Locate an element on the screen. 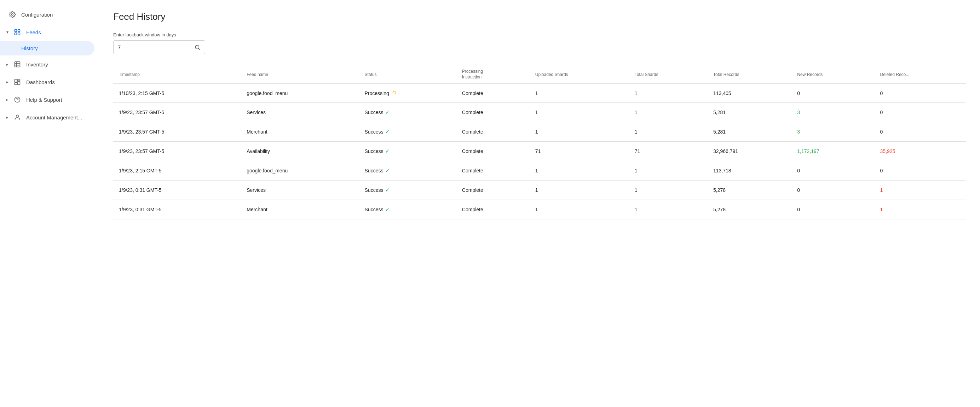  sidebar-item-history: History is located at coordinates (47, 48).